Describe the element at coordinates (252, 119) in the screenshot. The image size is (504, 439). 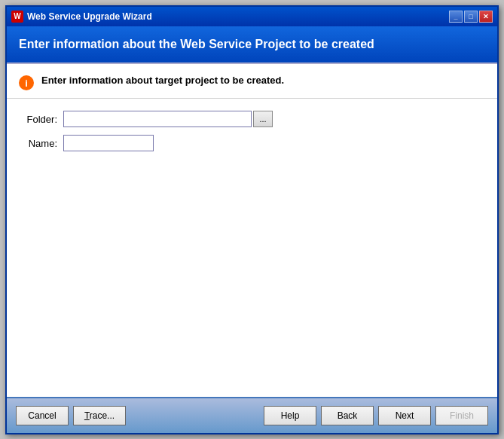
I see `folder-row: Folder: ...` at that location.